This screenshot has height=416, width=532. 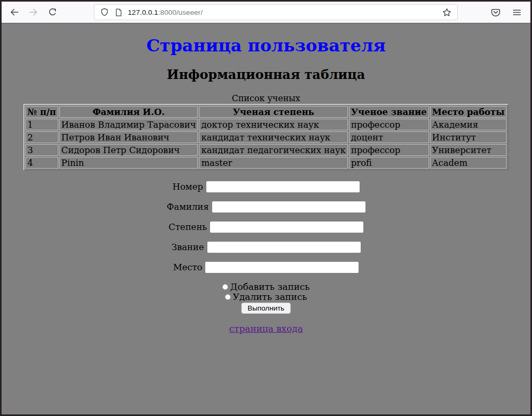 I want to click on number-field, so click(x=283, y=187).